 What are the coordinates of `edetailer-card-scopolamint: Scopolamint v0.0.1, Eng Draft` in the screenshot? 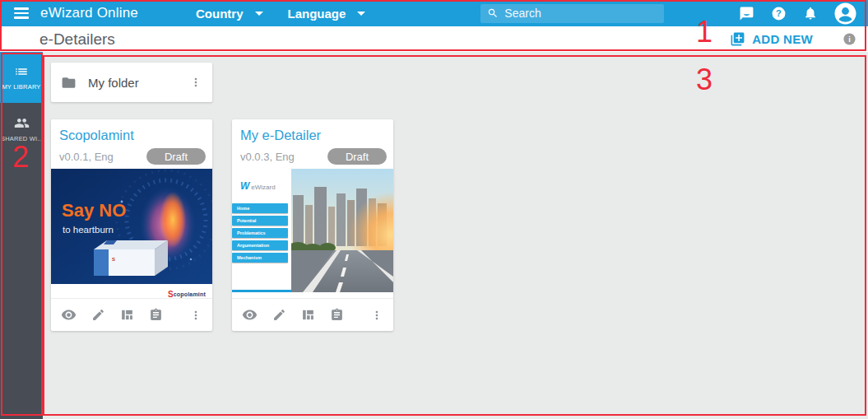 It's located at (132, 226).